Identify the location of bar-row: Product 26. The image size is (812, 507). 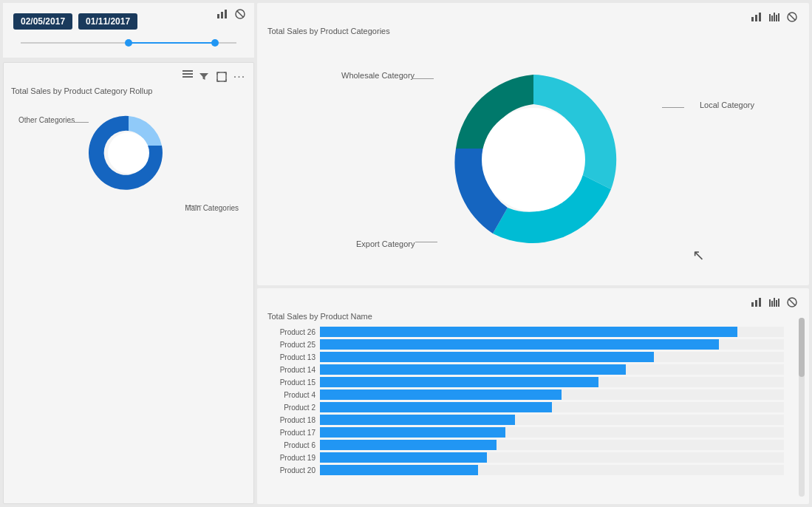
(526, 332).